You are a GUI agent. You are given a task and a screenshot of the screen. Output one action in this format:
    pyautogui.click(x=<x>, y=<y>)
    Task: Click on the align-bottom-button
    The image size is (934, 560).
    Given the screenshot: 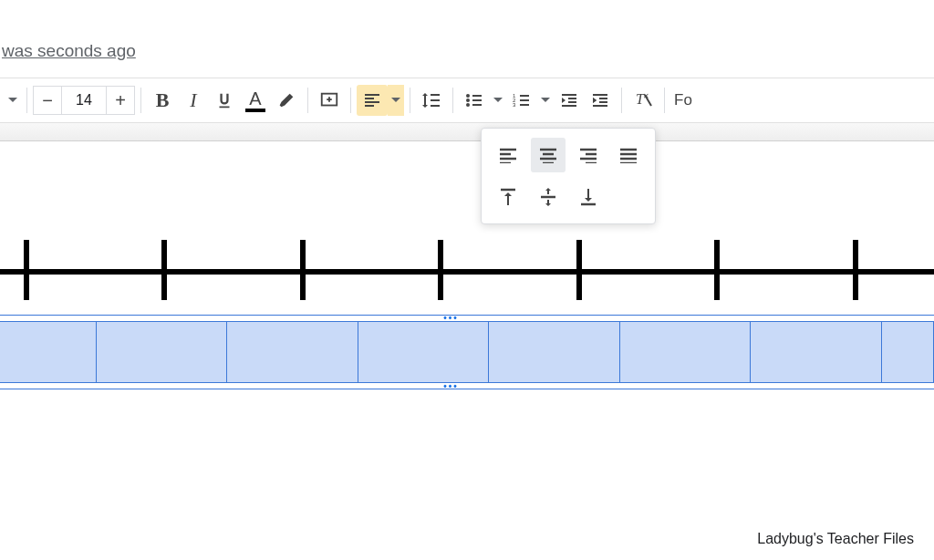 What is the action you would take?
    pyautogui.click(x=588, y=197)
    